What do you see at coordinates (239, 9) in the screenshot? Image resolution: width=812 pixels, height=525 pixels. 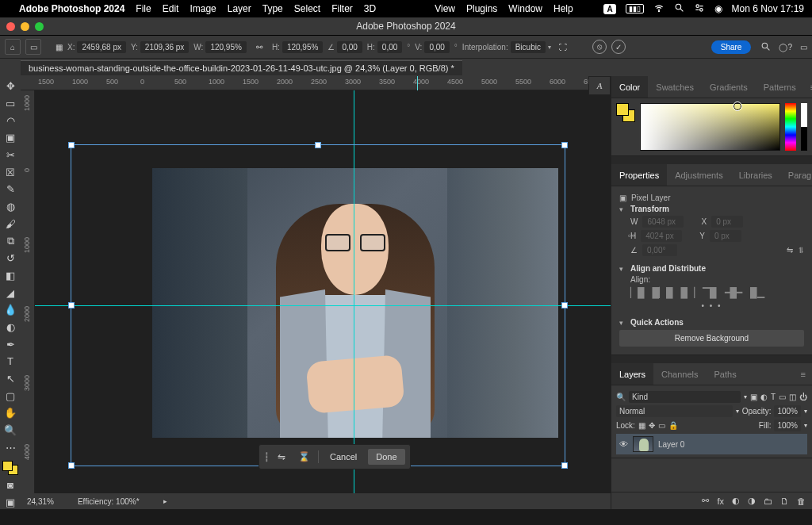 I see `menu-layer: Layer` at bounding box center [239, 9].